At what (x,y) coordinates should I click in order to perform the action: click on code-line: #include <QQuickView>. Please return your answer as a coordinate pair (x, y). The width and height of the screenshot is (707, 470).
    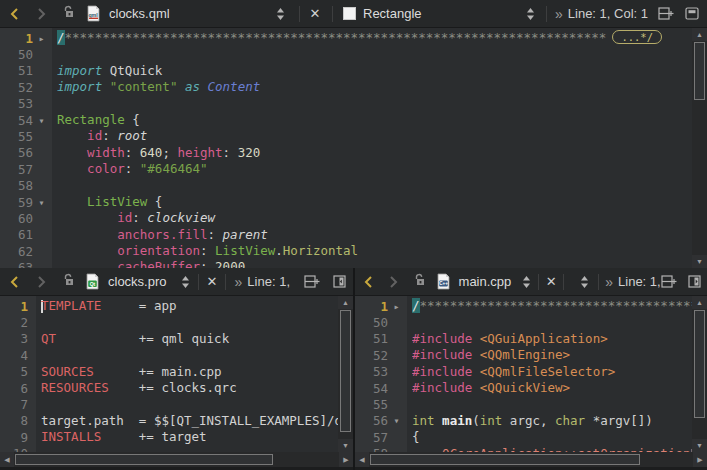
    Looking at the image, I should click on (552, 388).